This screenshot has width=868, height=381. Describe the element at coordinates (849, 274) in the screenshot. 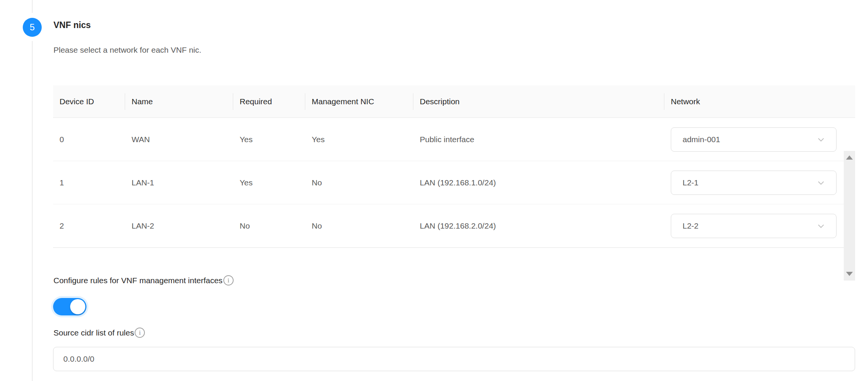

I see `triangle-down-icon` at that location.